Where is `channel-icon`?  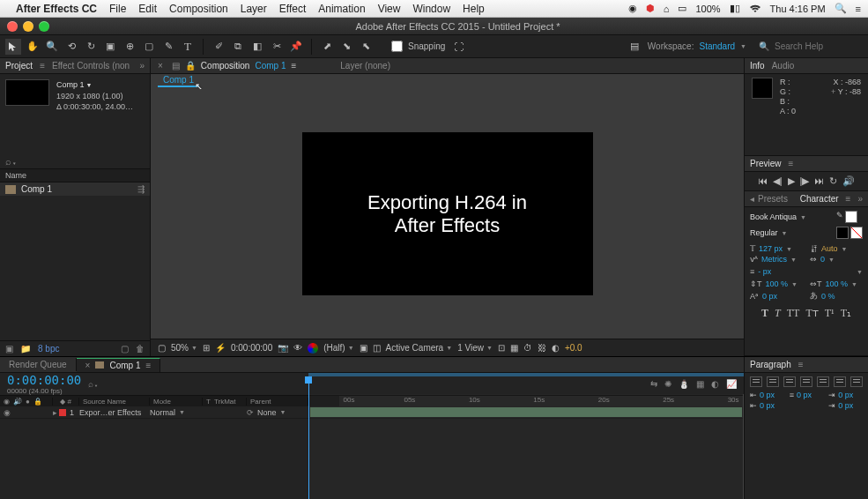 channel-icon is located at coordinates (313, 348).